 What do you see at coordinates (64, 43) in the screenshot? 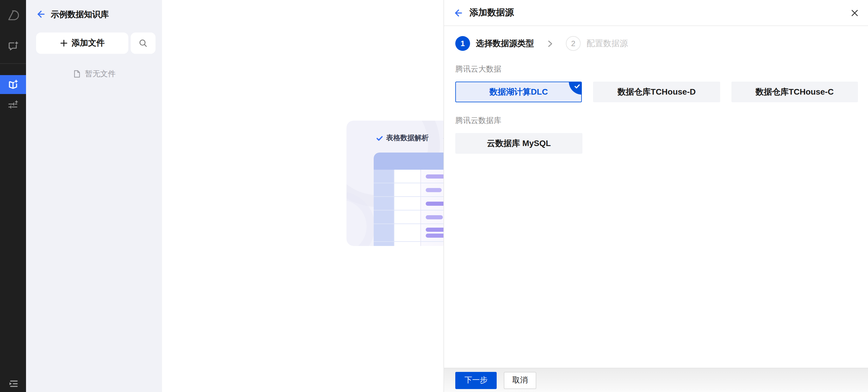
I see `plus-icon` at bounding box center [64, 43].